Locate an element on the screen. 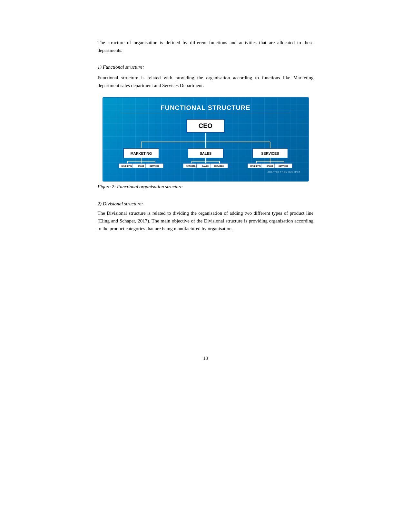  ceo-box: CEO is located at coordinates (206, 126).